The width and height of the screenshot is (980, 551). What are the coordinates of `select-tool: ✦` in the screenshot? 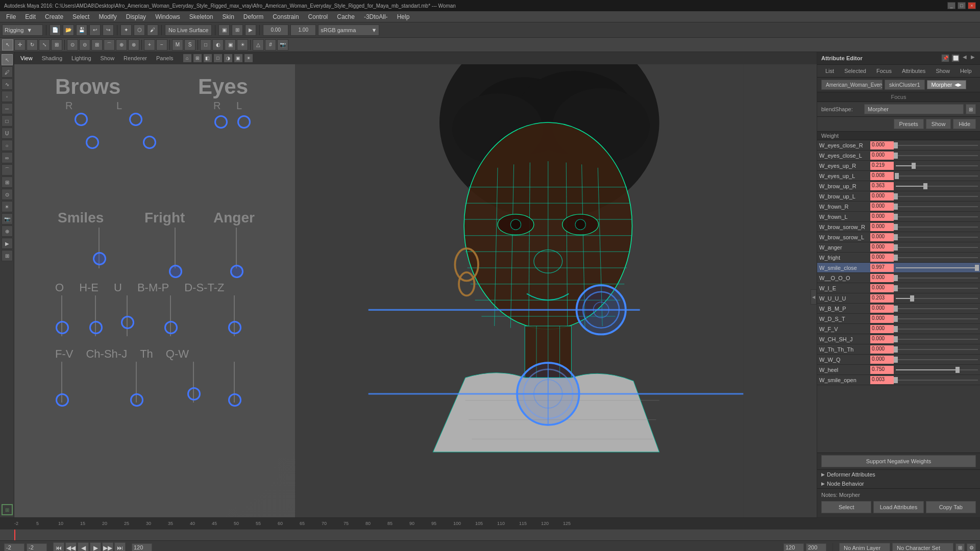 It's located at (126, 30).